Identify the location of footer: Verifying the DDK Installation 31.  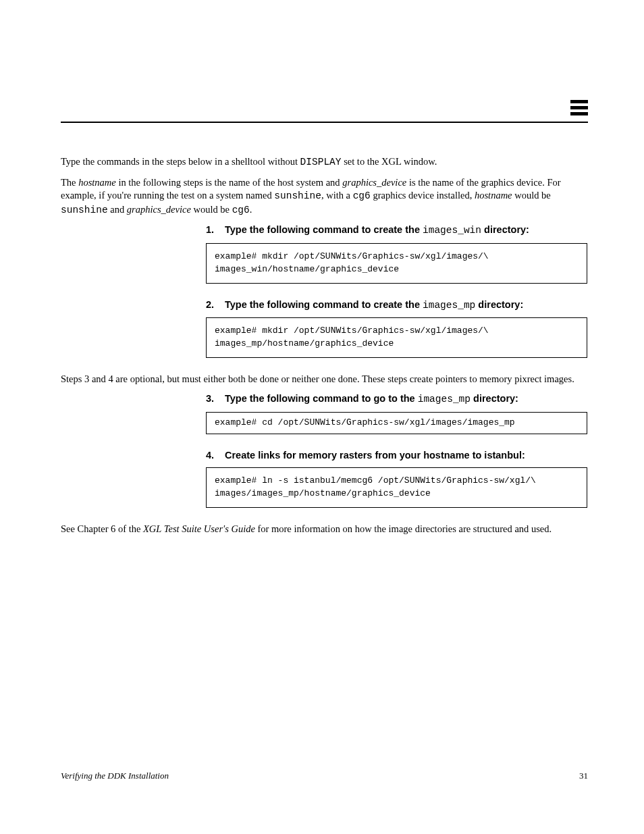
(324, 776).